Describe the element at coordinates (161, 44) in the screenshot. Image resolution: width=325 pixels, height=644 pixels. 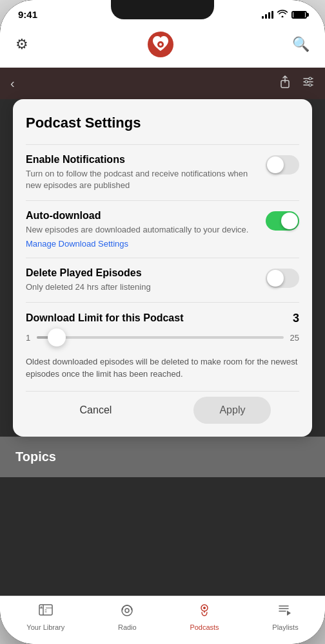
I see `app-logo` at that location.